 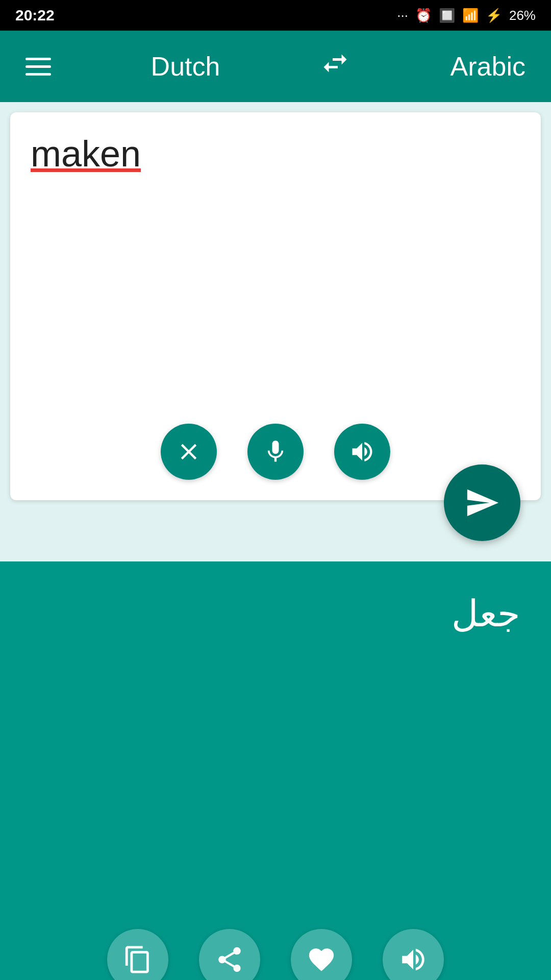 What do you see at coordinates (321, 954) in the screenshot?
I see `favorite-button` at bounding box center [321, 954].